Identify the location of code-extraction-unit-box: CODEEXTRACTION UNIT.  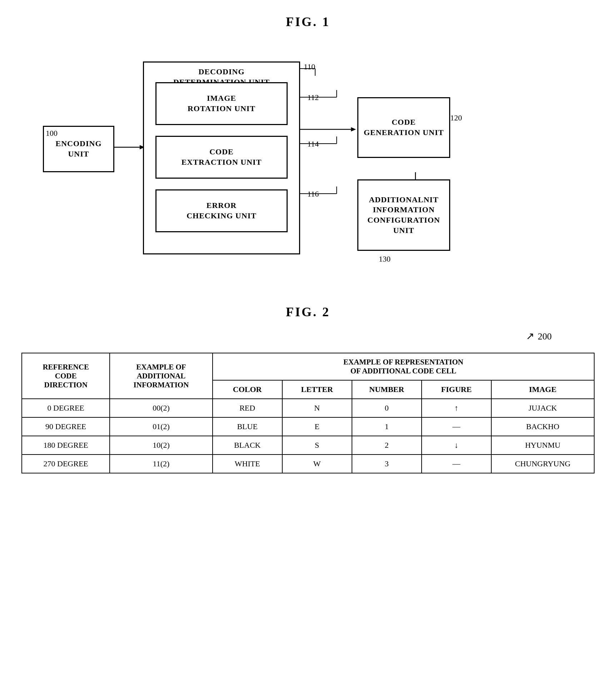
(222, 157).